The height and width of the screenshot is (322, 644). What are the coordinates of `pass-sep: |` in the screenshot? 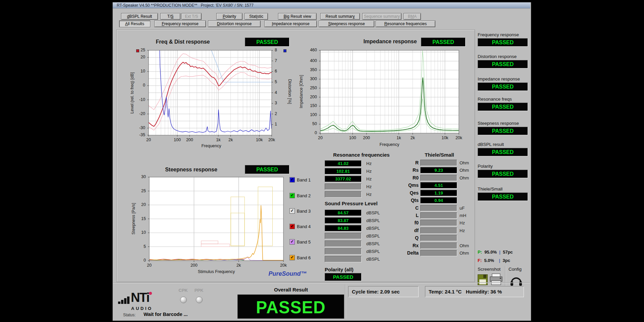 It's located at (500, 252).